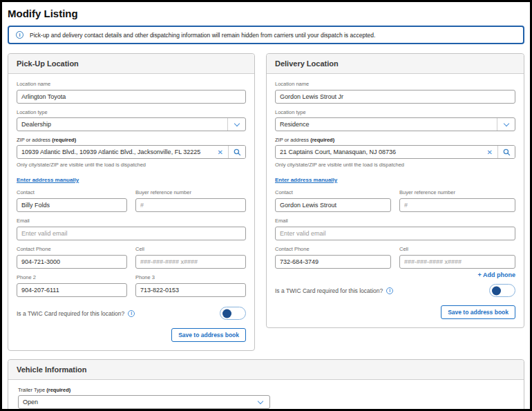 The height and width of the screenshot is (411, 532). What do you see at coordinates (131, 152) in the screenshot?
I see `pickup-zip-group: ✕` at bounding box center [131, 152].